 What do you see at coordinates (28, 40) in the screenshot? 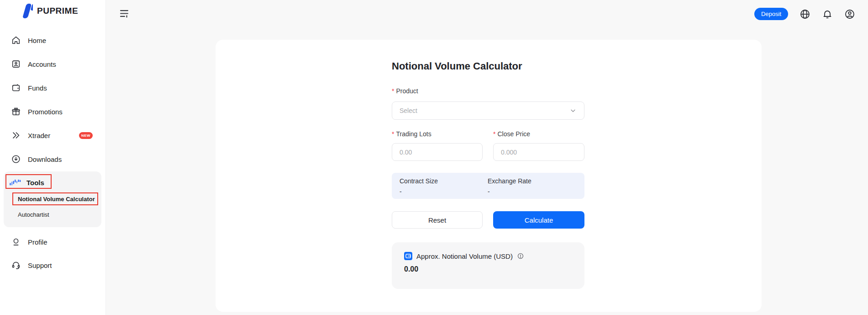
I see `sidebar-item-home: Home` at bounding box center [28, 40].